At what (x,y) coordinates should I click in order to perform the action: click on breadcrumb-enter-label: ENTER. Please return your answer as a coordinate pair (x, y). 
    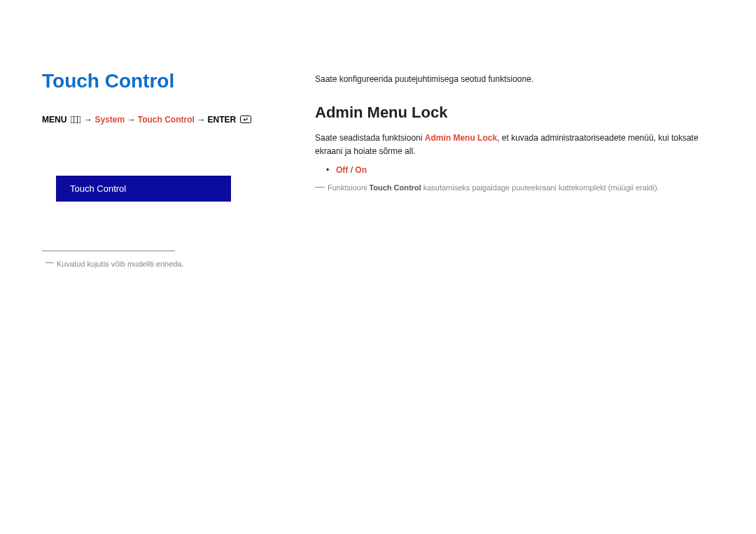
    Looking at the image, I should click on (223, 120).